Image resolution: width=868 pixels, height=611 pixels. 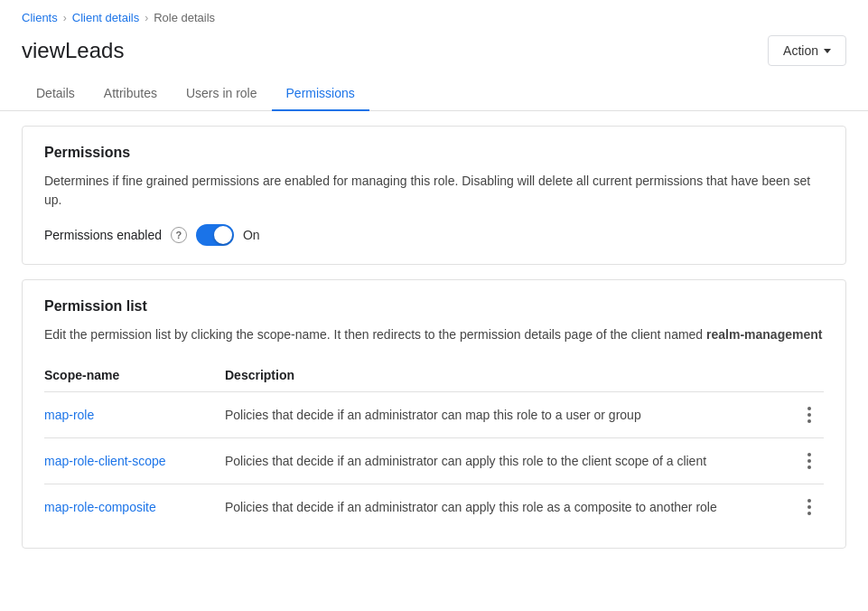 I want to click on table-header: Scope-name Description, so click(x=434, y=376).